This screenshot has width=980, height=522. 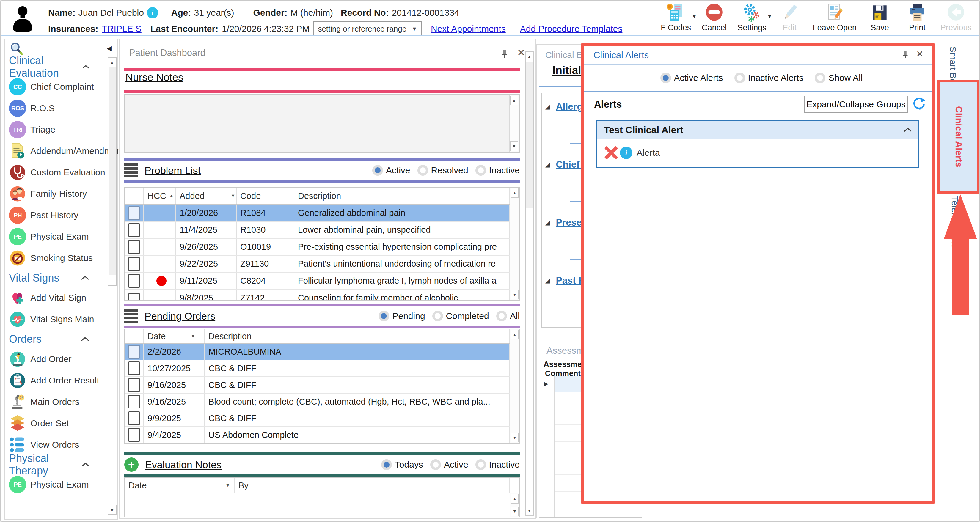 I want to click on radio-filter: All, so click(x=508, y=316).